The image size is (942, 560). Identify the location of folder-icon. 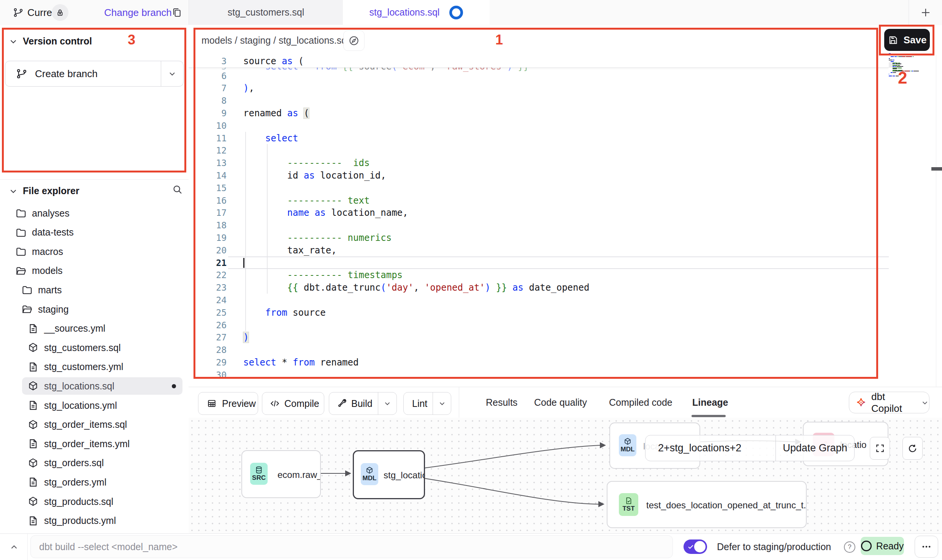
(27, 290).